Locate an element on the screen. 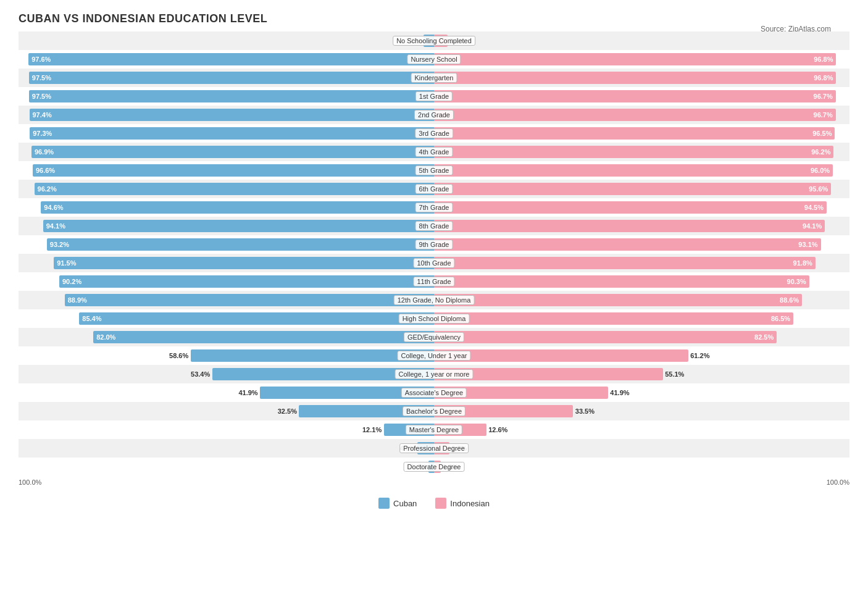 This screenshot has width=868, height=602. right-half: 1.6% is located at coordinates (642, 467).